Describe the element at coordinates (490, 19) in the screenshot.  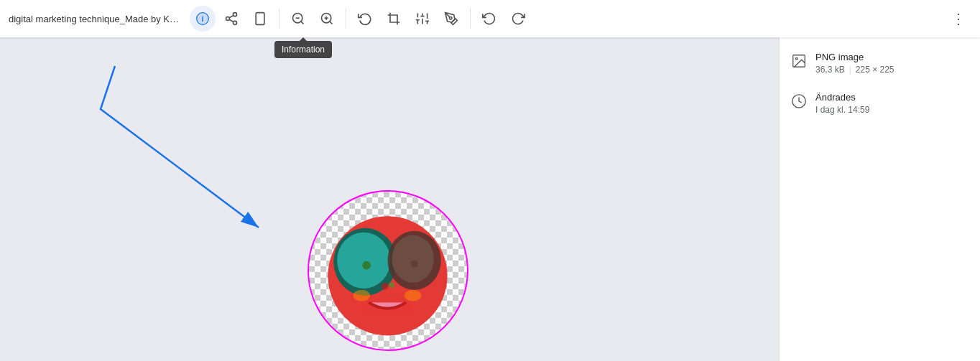
I see `topbar: digital marketing technique_Made by Karl…` at that location.